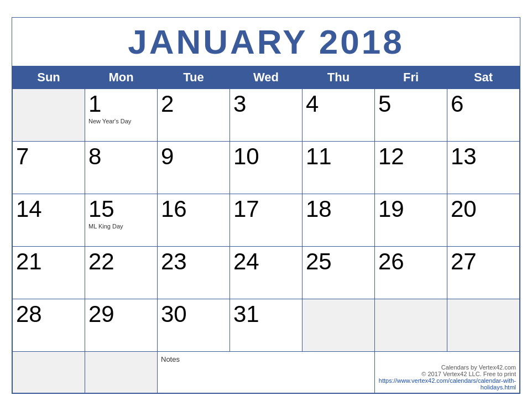  What do you see at coordinates (267, 272) in the screenshot?
I see `day-cell: 24` at bounding box center [267, 272].